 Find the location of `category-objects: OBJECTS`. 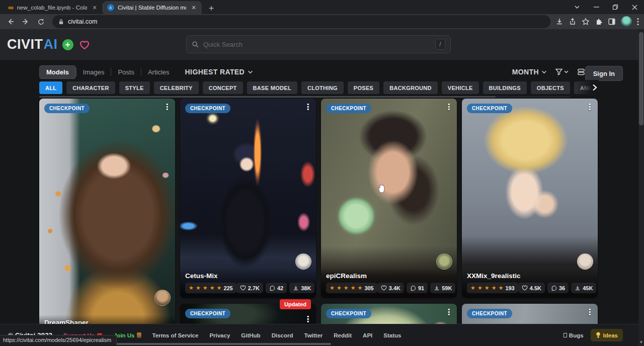

category-objects: OBJECTS is located at coordinates (550, 88).